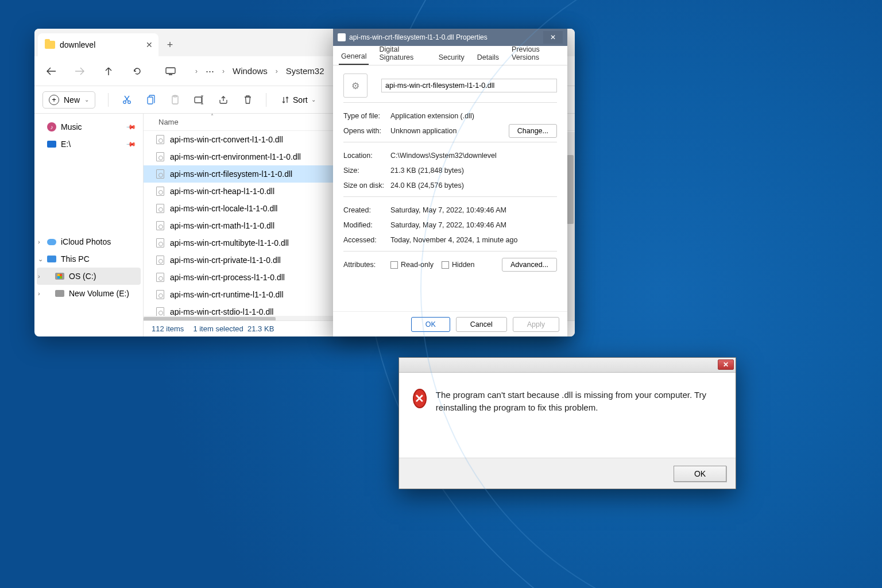 The width and height of the screenshot is (882, 588). Describe the element at coordinates (367, 265) in the screenshot. I see `label: Attributes:` at that location.